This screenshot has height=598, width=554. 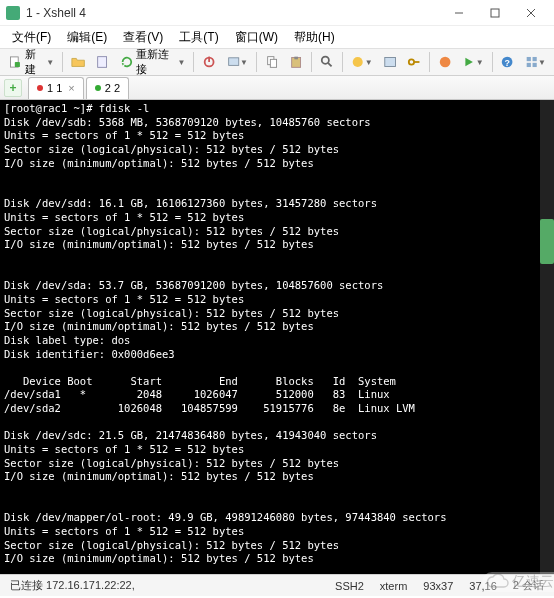 I want to click on add-tab-button: +, so click(x=13, y=88).